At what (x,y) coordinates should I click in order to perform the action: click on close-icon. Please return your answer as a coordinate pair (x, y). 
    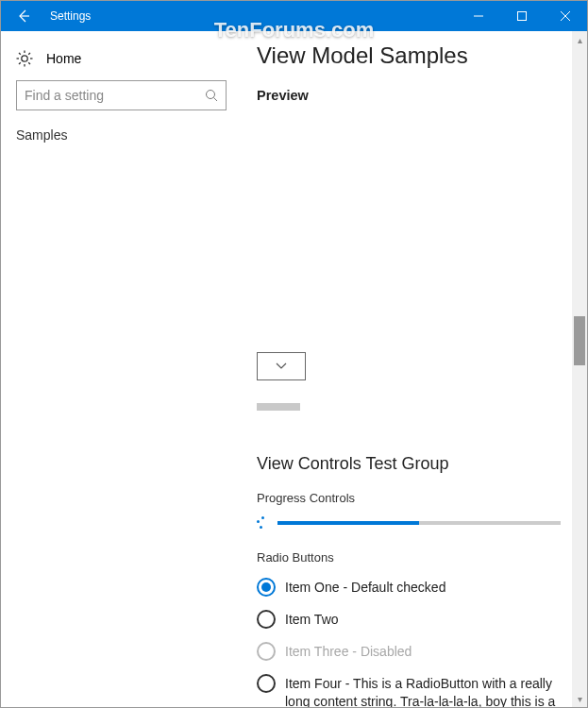
    Looking at the image, I should click on (565, 16).